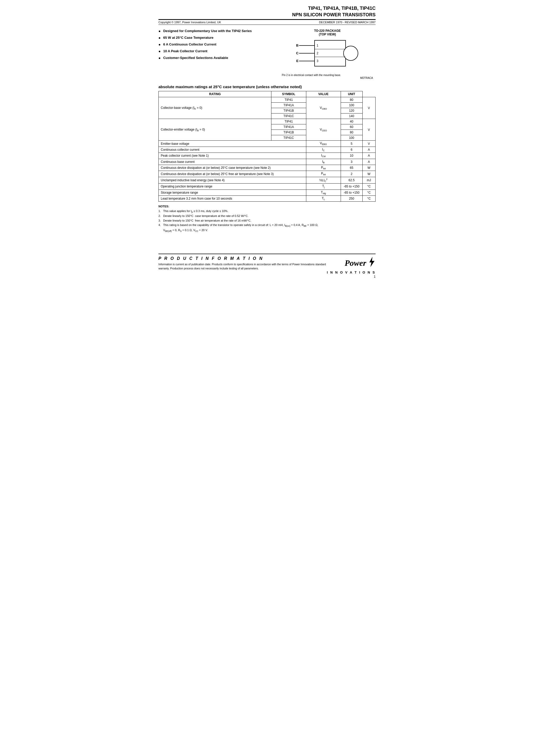 The image size is (534, 756). What do you see at coordinates (327, 54) in the screenshot?
I see `package-diagram: TO-220 PACKAGE (TOP VIEW) B 1 C 2 E 3 Pi…` at bounding box center [327, 54].